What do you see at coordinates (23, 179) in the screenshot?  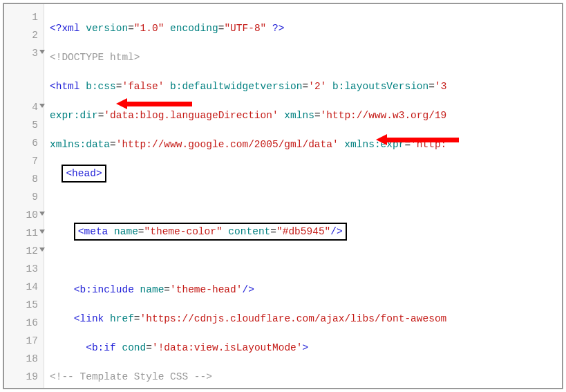 I see `line-number: 8` at bounding box center [23, 179].